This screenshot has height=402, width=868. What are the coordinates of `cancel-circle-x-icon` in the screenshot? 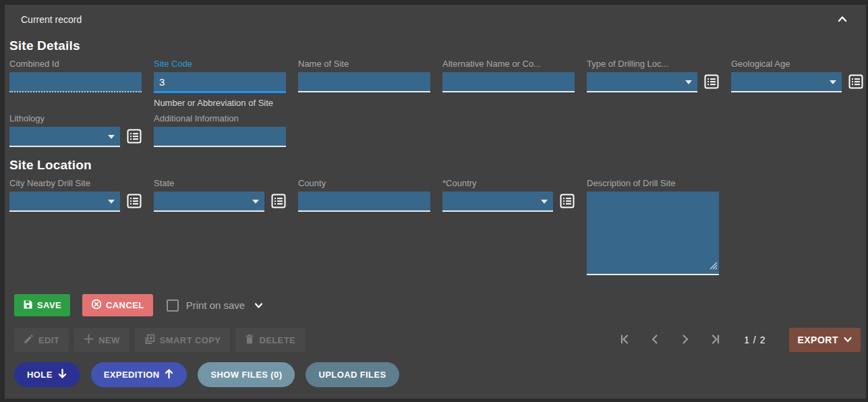 It's located at (96, 305).